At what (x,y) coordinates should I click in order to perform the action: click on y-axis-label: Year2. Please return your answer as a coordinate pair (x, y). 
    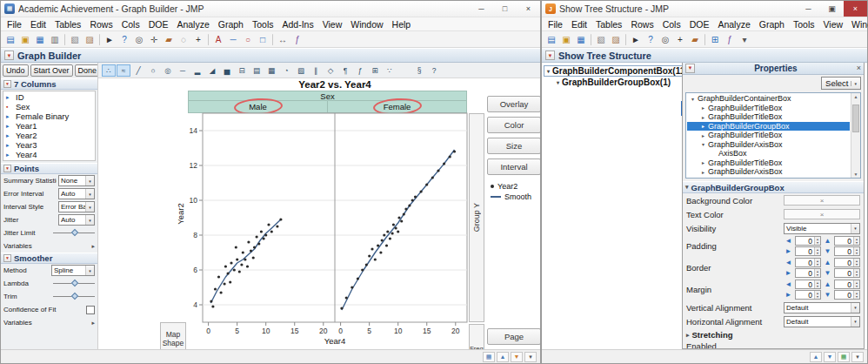
    Looking at the image, I should click on (181, 214).